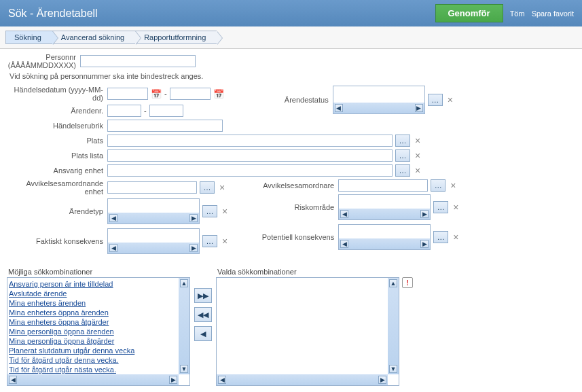 Image resolution: width=582 pixels, height=392 pixels. Describe the element at coordinates (289, 100) in the screenshot. I see `arendestatus-label: Ärendestatus` at that location.